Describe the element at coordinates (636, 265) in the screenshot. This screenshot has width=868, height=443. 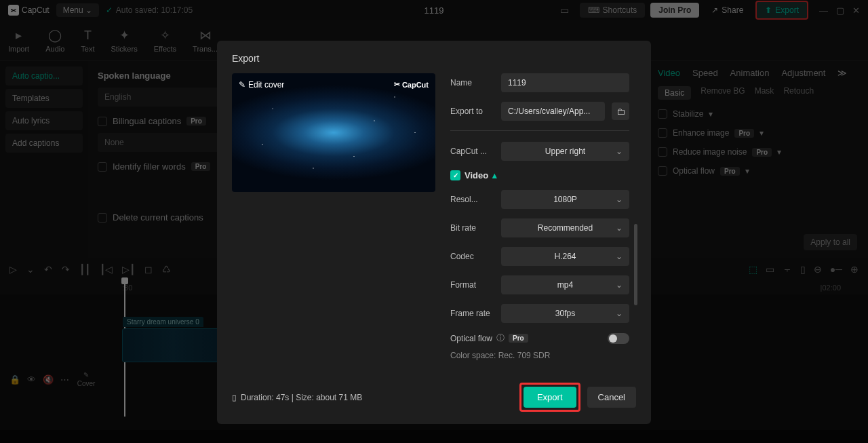
I see `scrollbar` at that location.